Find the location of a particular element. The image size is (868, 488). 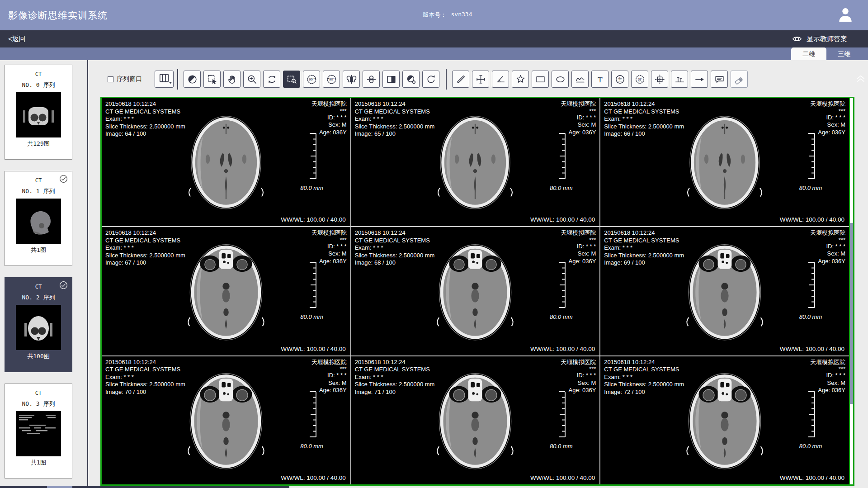

eye-icon is located at coordinates (797, 39).